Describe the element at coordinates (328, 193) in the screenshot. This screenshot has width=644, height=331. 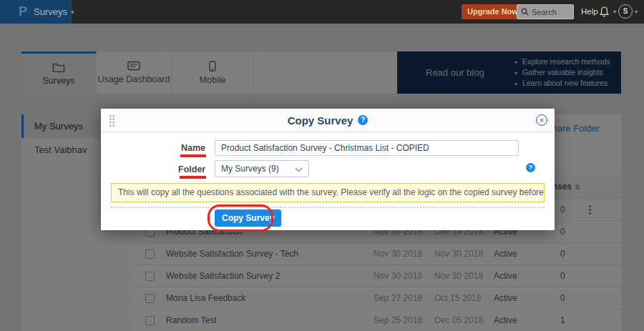
I see `copy-warning-message: This will copy all the questions associa…` at that location.